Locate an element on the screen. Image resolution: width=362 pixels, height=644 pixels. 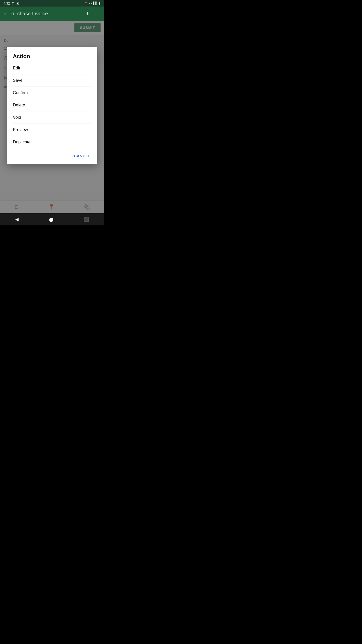
app-bar-title: Purchase Invoice is located at coordinates (46, 14).